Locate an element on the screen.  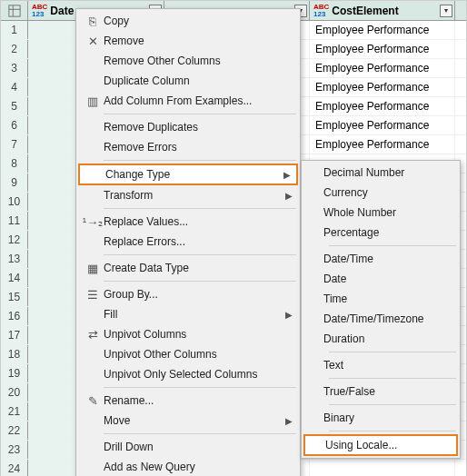
menu-move: Move▶ is located at coordinates (188, 421).